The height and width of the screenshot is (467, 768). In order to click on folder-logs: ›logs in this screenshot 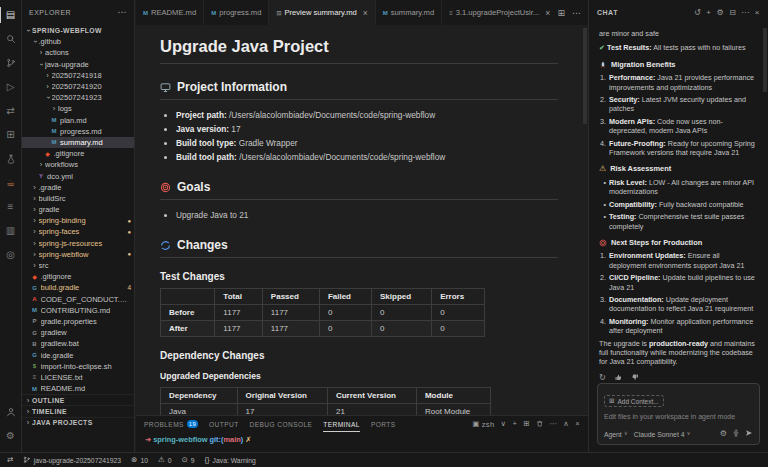, I will do `click(78, 108)`.